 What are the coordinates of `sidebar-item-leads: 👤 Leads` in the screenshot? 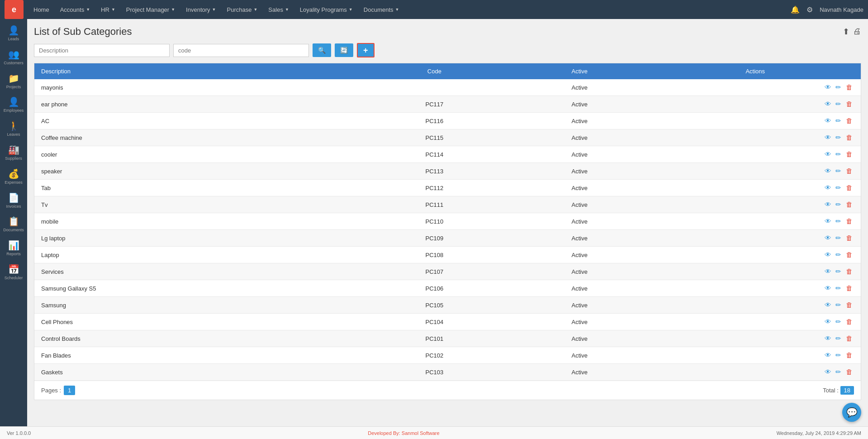 It's located at (14, 33).